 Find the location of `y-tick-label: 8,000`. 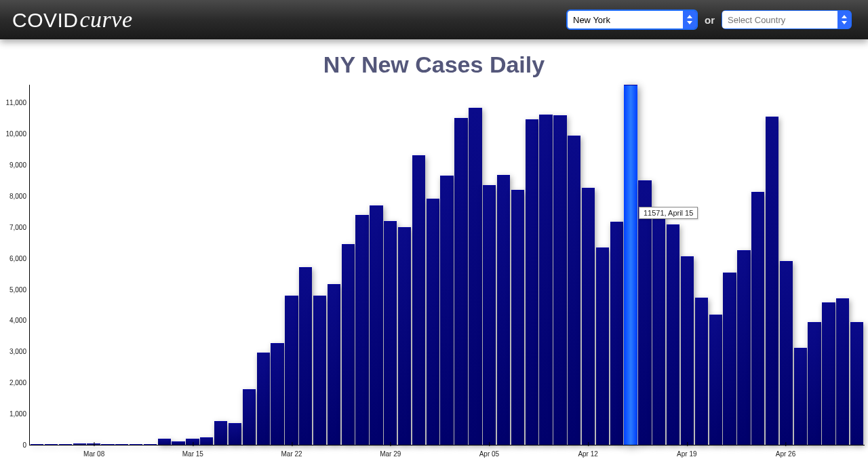

y-tick-label: 8,000 is located at coordinates (18, 195).